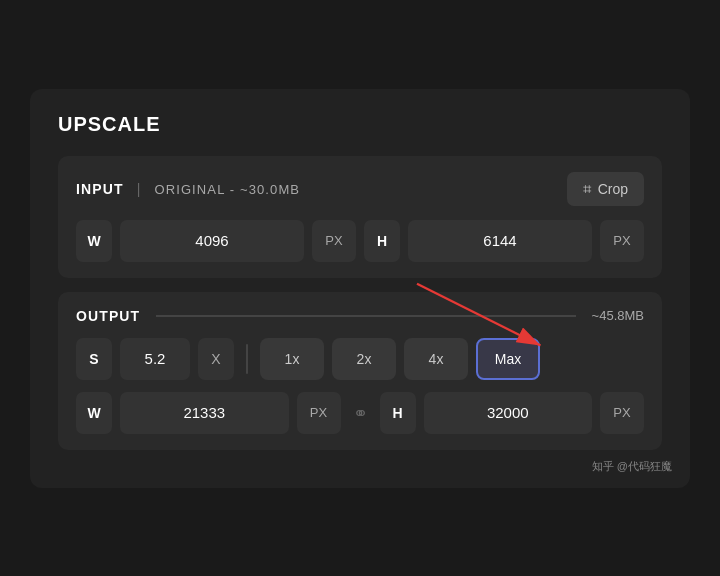 This screenshot has width=720, height=576. Describe the element at coordinates (108, 316) in the screenshot. I see `output-label: OUTPUT` at that location.